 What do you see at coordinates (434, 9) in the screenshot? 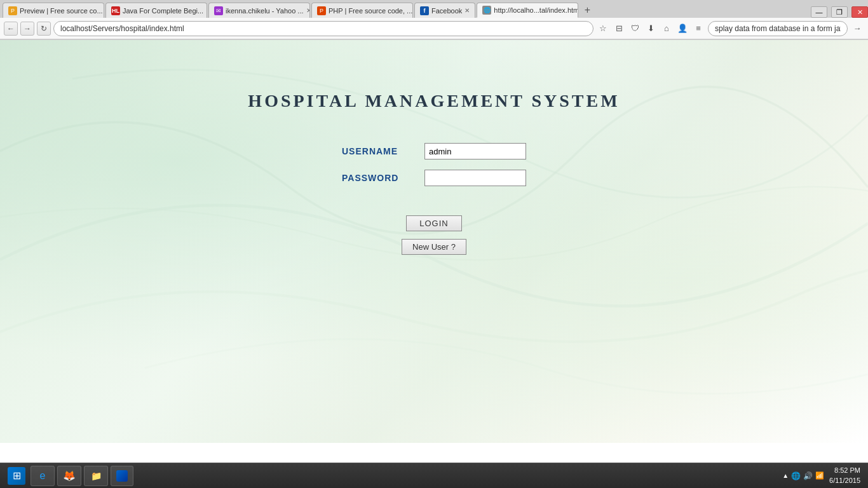
I see `tab-bar: P Preview | Free source co... ✕ HL Java …` at bounding box center [434, 9].